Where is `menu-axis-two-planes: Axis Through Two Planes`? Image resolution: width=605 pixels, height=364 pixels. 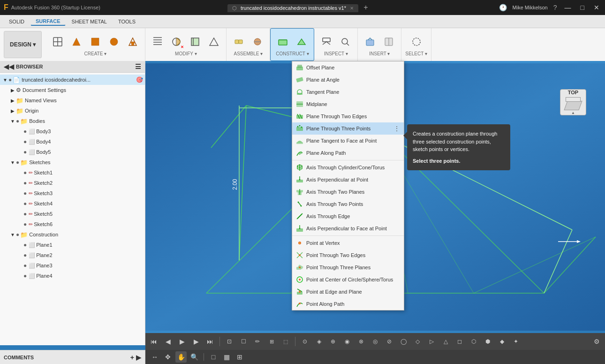 menu-axis-two-planes: Axis Through Two Planes is located at coordinates (348, 192).